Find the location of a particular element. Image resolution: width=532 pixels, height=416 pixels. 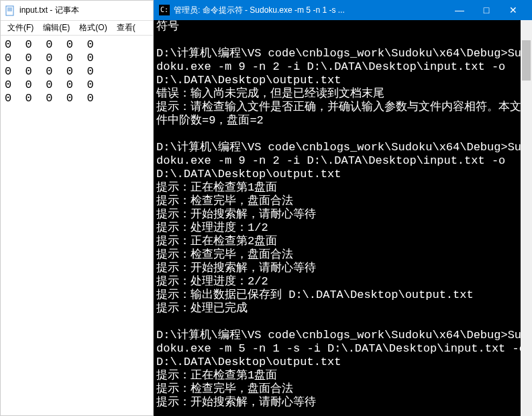

svg-text: C: is located at coordinates (164, 9).